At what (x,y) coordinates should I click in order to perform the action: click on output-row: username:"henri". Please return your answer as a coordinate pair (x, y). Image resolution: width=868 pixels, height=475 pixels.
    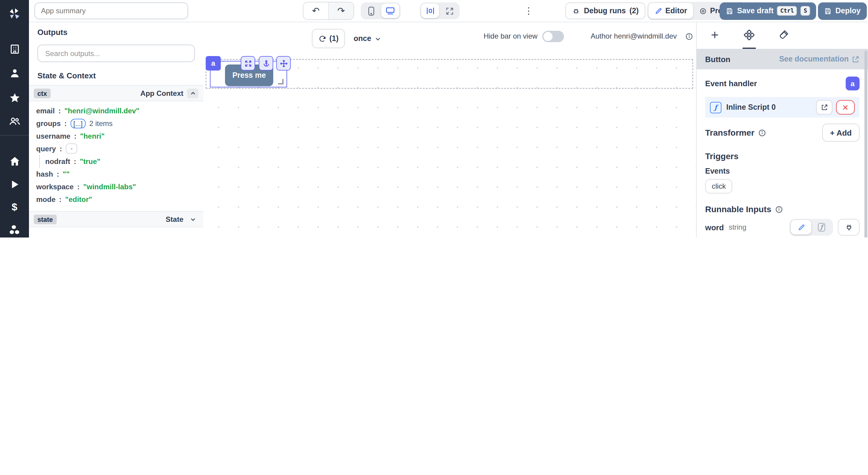
    Looking at the image, I should click on (117, 136).